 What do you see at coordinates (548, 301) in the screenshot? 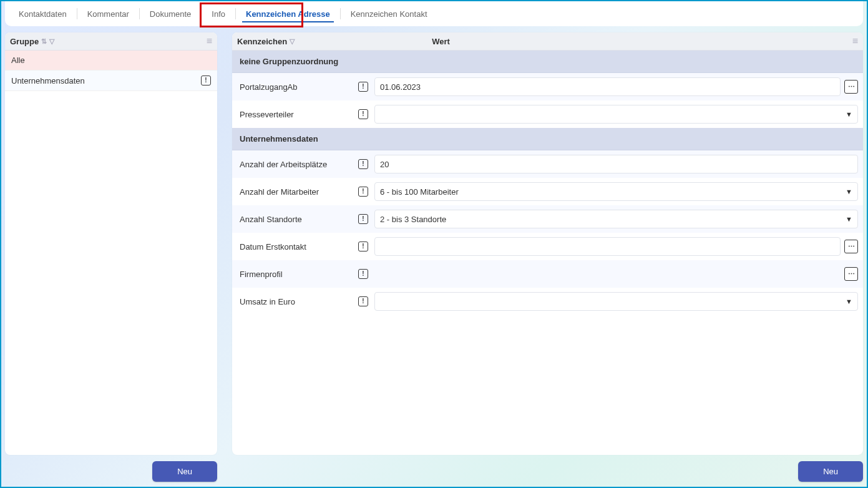
I see `attribute-row: Umsatz in Euro!▼` at bounding box center [548, 301].